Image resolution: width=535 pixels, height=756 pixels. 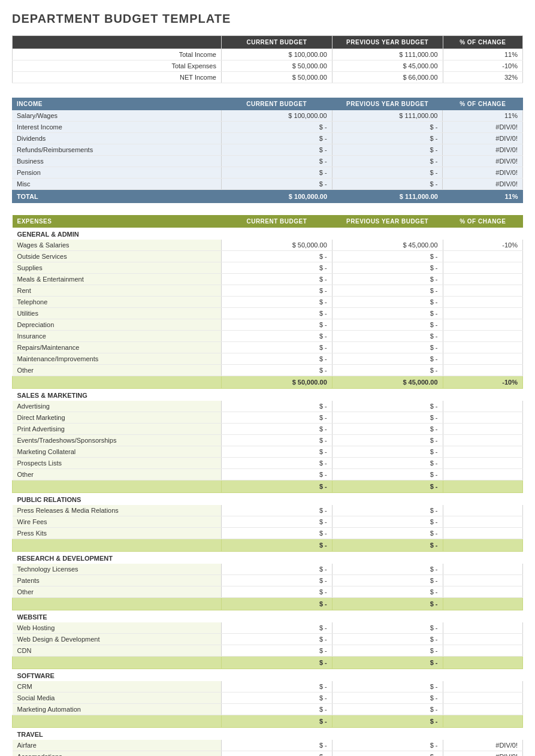 I want to click on expense-row-label: Supplies, so click(x=117, y=268).